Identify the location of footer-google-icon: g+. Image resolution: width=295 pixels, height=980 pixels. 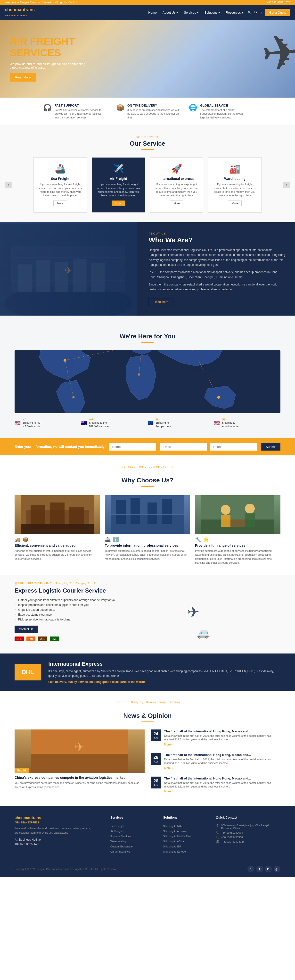
(277, 869).